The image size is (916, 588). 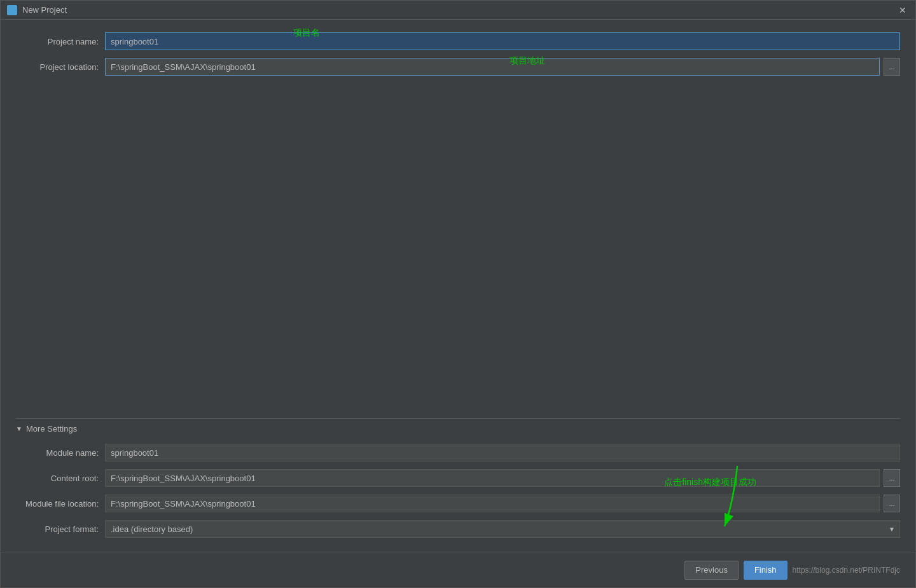 I want to click on module-file-location-browse-button: ..., so click(x=892, y=503).